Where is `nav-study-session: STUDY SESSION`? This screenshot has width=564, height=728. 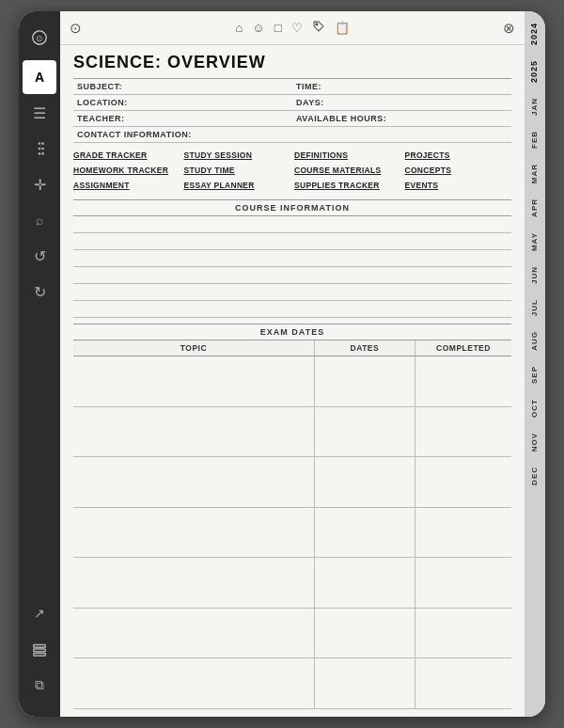 nav-study-session: STUDY SESSION is located at coordinates (238, 155).